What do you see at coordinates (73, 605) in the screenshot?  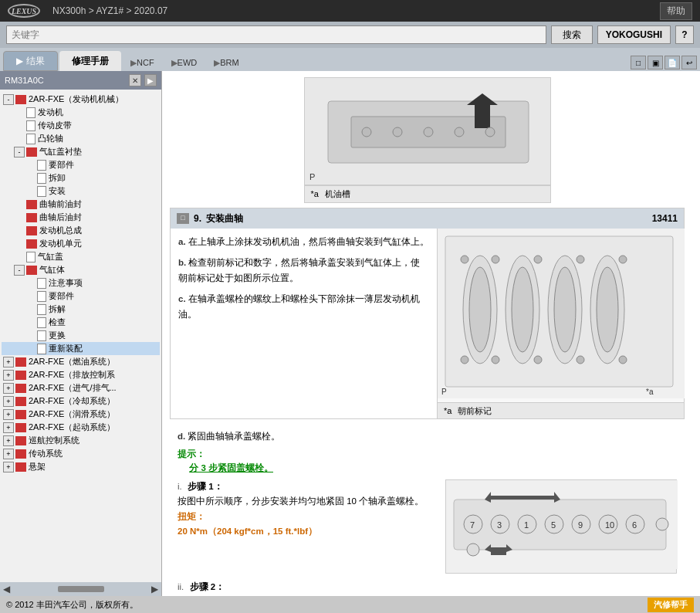 I see `footer-copyright: © 2012 丰田汽车公司，版权所有。` at bounding box center [73, 605].